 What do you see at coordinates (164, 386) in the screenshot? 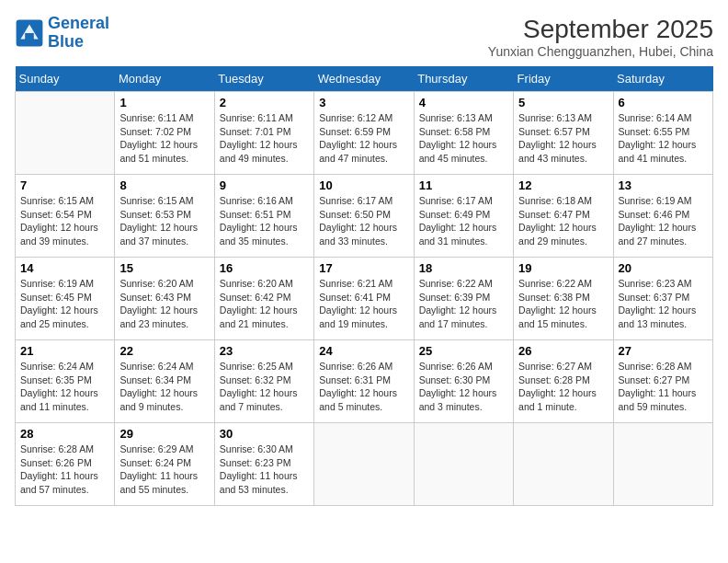
I see `day-info: Sunrise: 6:24 AM Sunset: 6:34 PM Dayligh…` at bounding box center [164, 386].